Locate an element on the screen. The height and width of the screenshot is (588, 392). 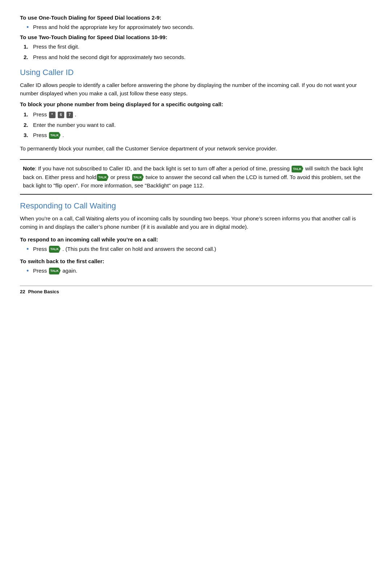
talk-button-icon-5: TALK is located at coordinates (55, 249).